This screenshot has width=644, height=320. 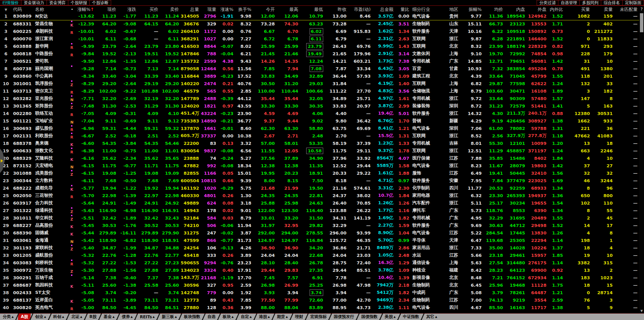 What do you see at coordinates (40, 317) in the screenshot?
I see `bottom-tab-创业: 创业▲` at bounding box center [40, 317].